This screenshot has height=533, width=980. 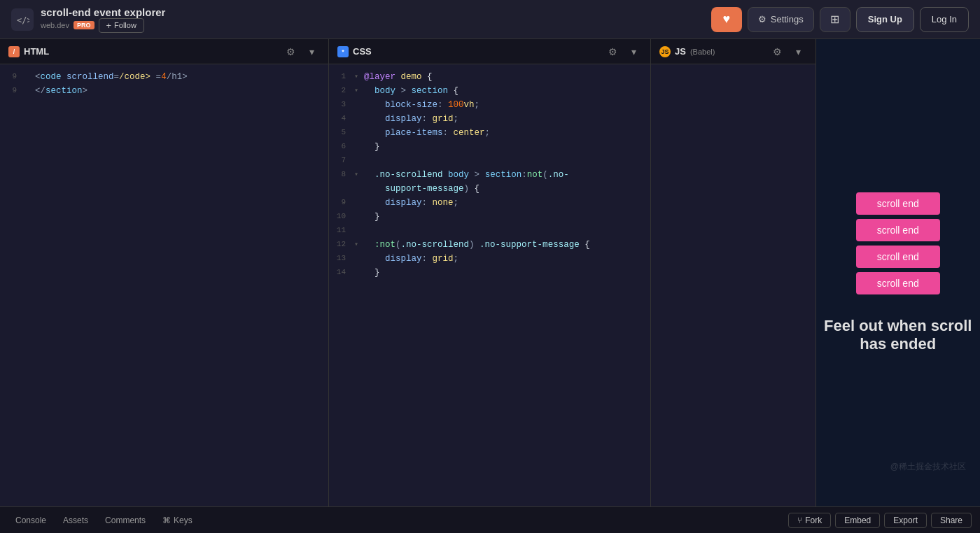 I want to click on app-title: scroll-end event explorer, so click(x=103, y=13).